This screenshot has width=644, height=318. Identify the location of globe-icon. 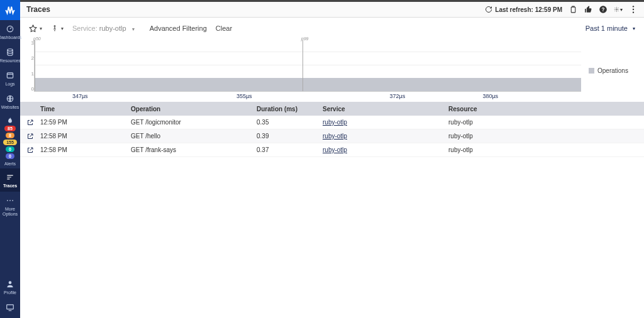
(10, 99).